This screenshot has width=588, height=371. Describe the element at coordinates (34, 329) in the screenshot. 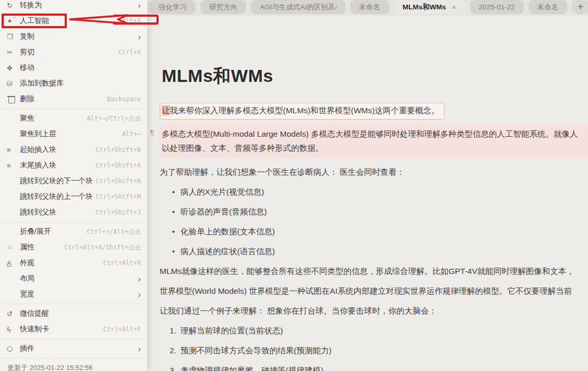

I see `menu-item-label: 快速制卡` at that location.